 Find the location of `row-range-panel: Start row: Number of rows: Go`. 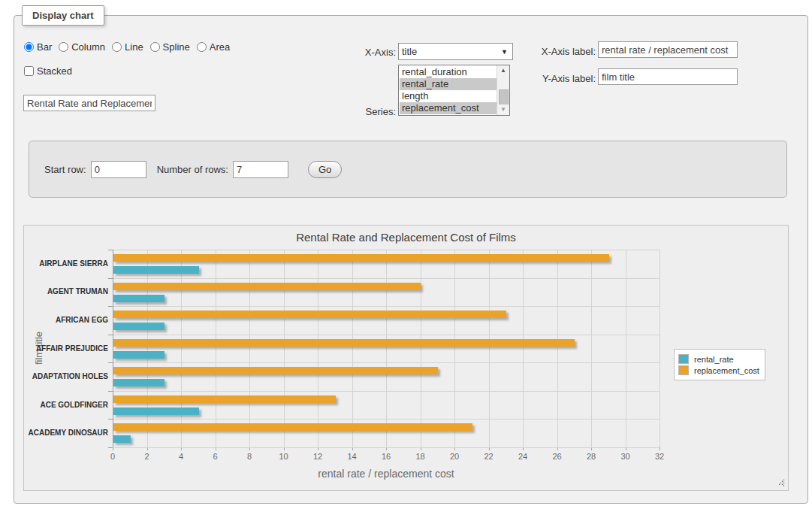

row-range-panel: Start row: Number of rows: Go is located at coordinates (408, 169).